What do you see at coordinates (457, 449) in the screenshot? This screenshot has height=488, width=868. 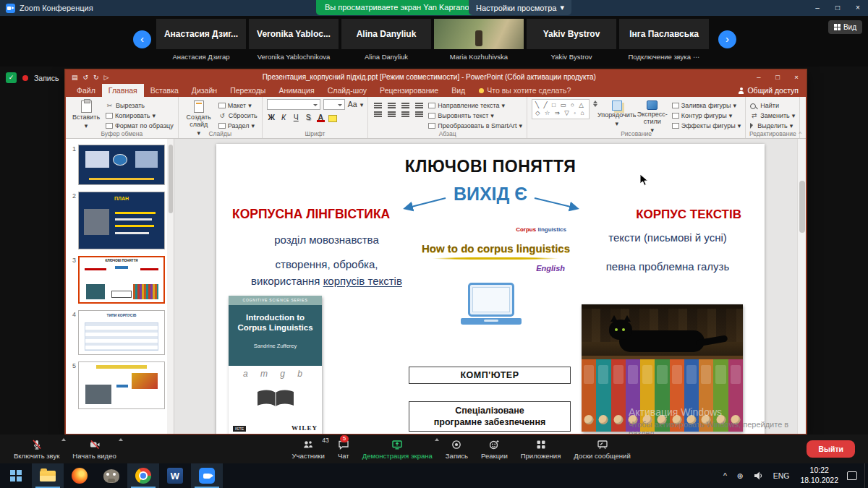 I see `record-button: Запись` at bounding box center [457, 449].